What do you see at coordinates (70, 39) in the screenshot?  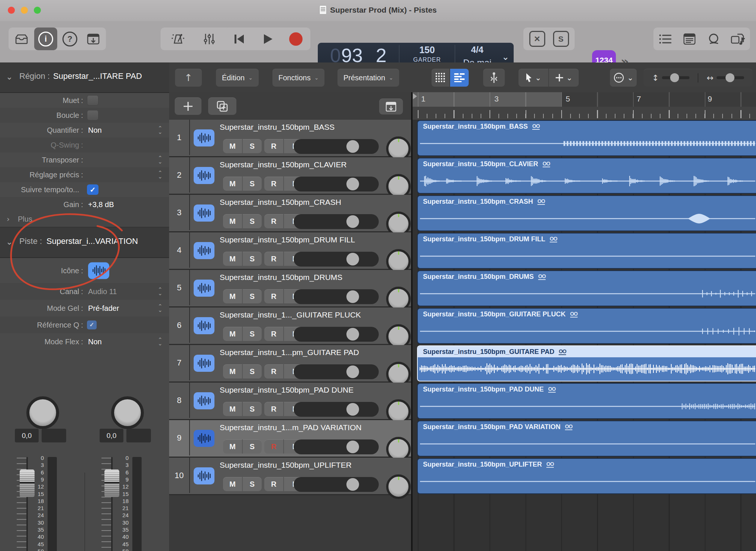 I see `quick-help-icon: ?` at bounding box center [70, 39].